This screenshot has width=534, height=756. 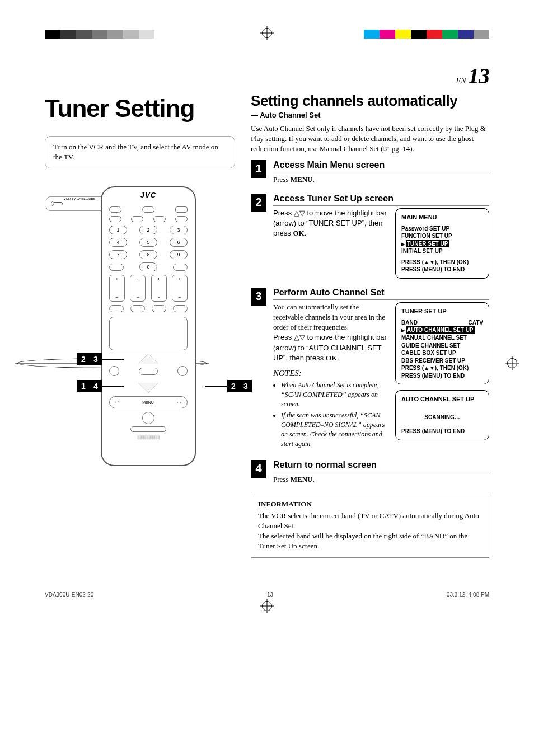 I want to click on osd-auto-channel: AUTO CHANNEL SET UP SCANNING… PRESS (MEN…, so click(x=442, y=415).